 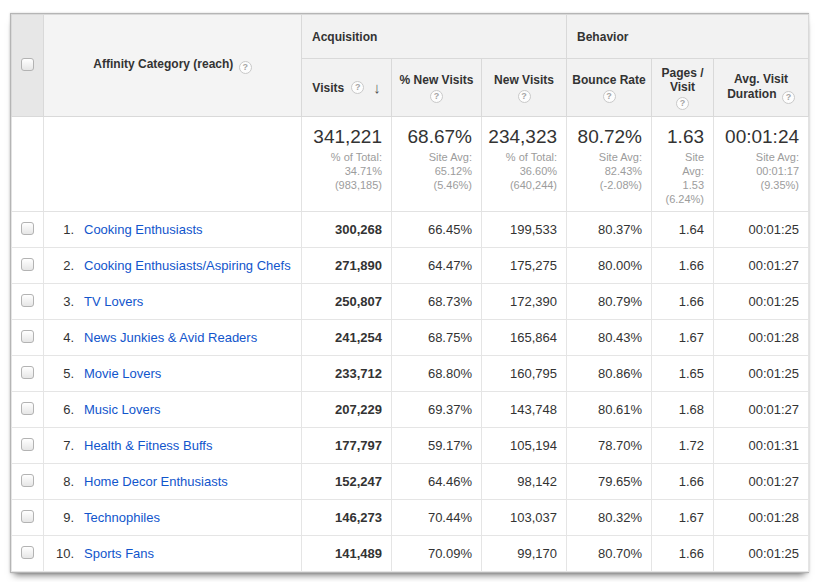 What do you see at coordinates (59, 230) in the screenshot?
I see `row-rank: 1.` at bounding box center [59, 230].